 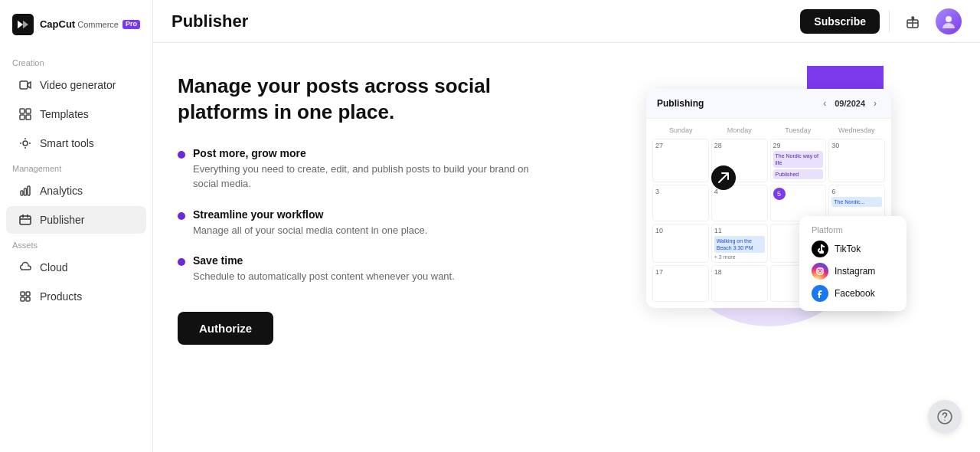 What do you see at coordinates (77, 267) in the screenshot?
I see `sidebar-item-cloud: Cloud` at bounding box center [77, 267].